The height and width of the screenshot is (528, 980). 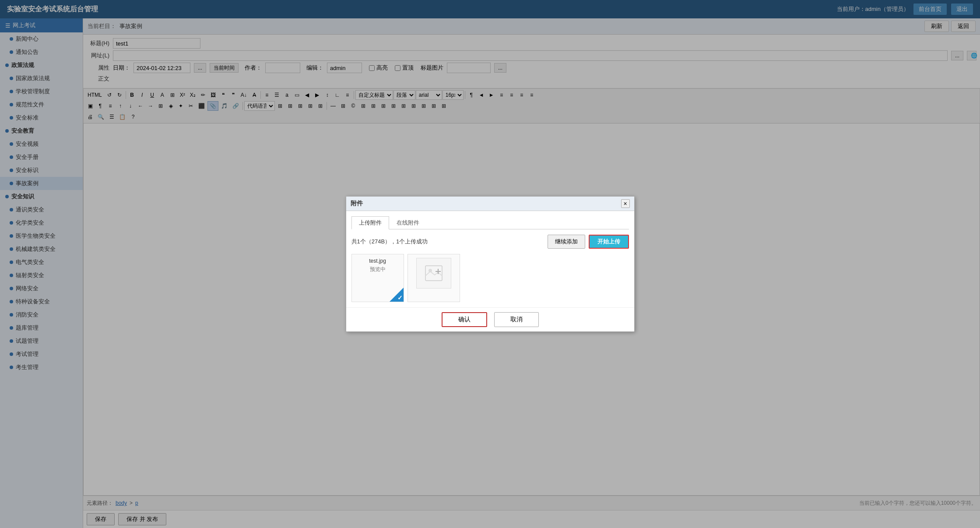 What do you see at coordinates (357, 204) in the screenshot?
I see `dialog-title: 附件` at bounding box center [357, 204].